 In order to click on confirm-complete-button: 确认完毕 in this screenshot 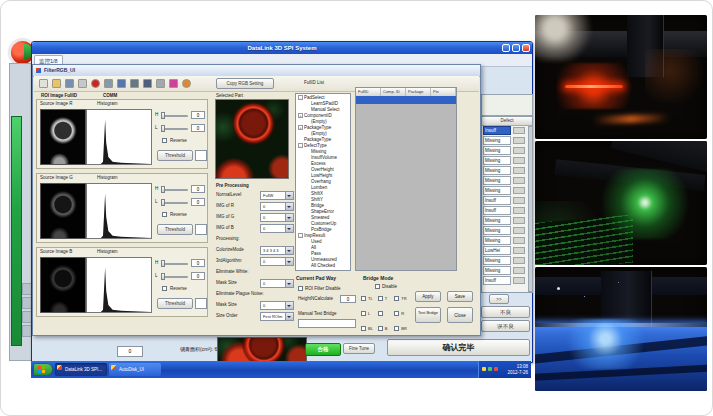, I will do `click(458, 348)`.